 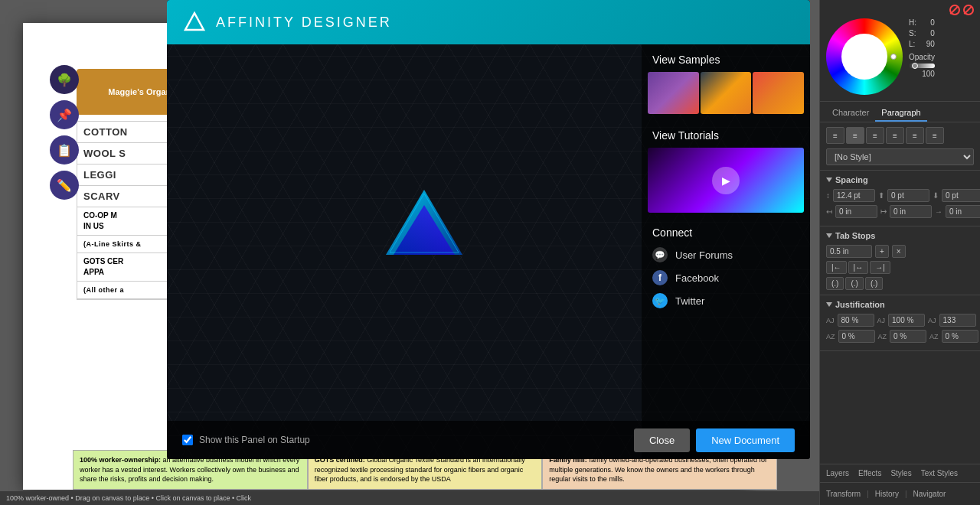 What do you see at coordinates (660, 301) in the screenshot?
I see `twitter-icon: 🐦` at bounding box center [660, 301].